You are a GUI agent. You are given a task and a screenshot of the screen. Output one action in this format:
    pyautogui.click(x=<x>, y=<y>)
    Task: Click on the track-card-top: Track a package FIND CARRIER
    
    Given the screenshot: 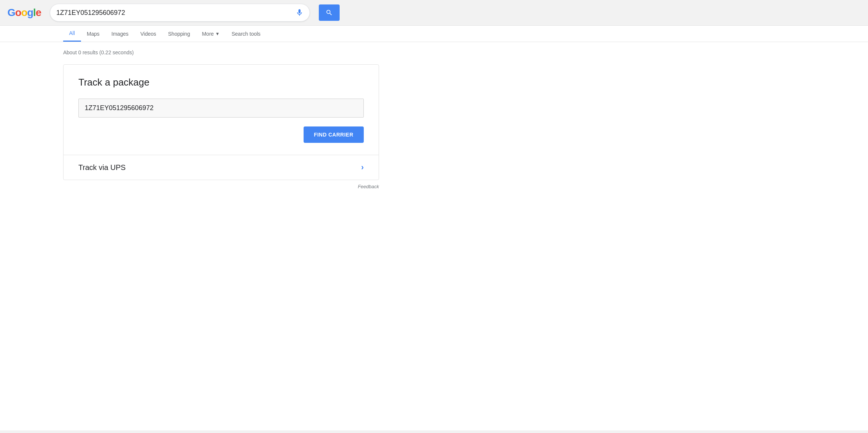 What is the action you would take?
    pyautogui.click(x=221, y=110)
    